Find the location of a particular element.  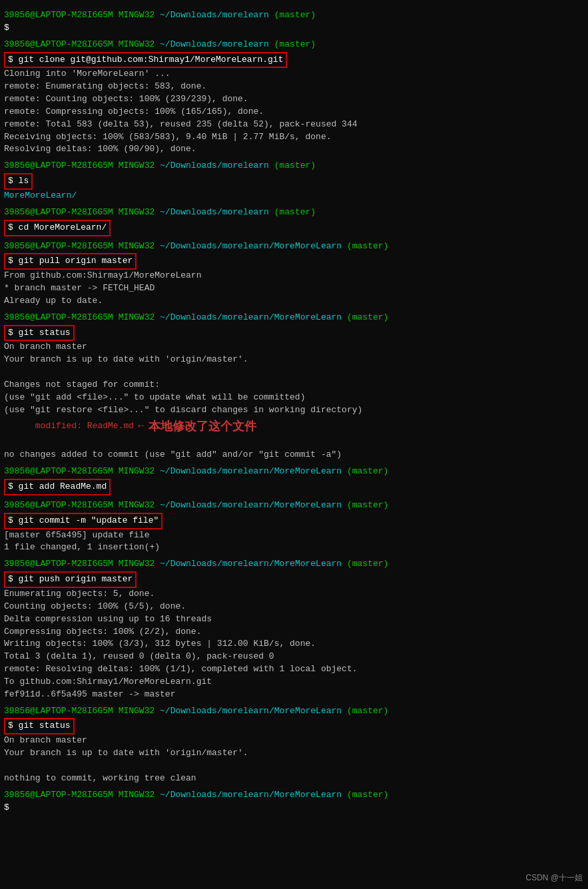

command-push: $ git push origin master is located at coordinates (294, 579).